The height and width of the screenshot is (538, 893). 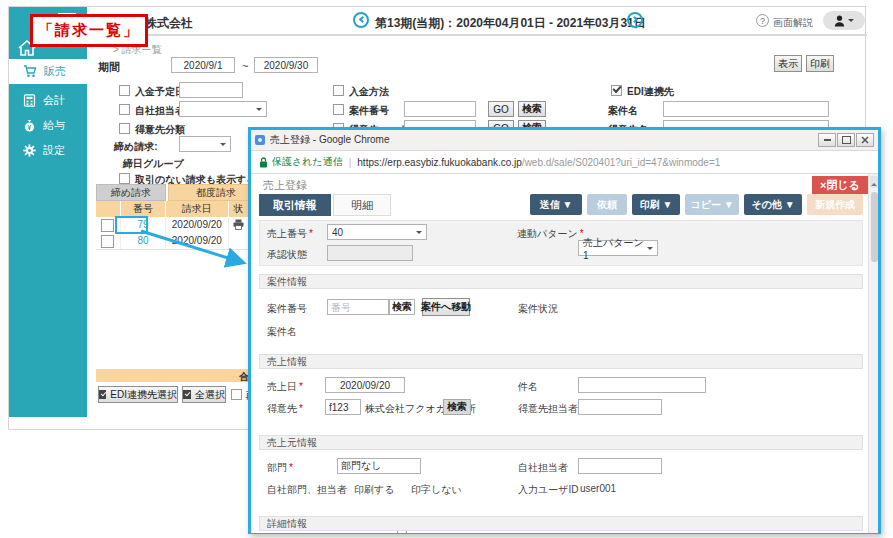 I want to click on user-id-label: 入力ユーザID, so click(x=548, y=490).